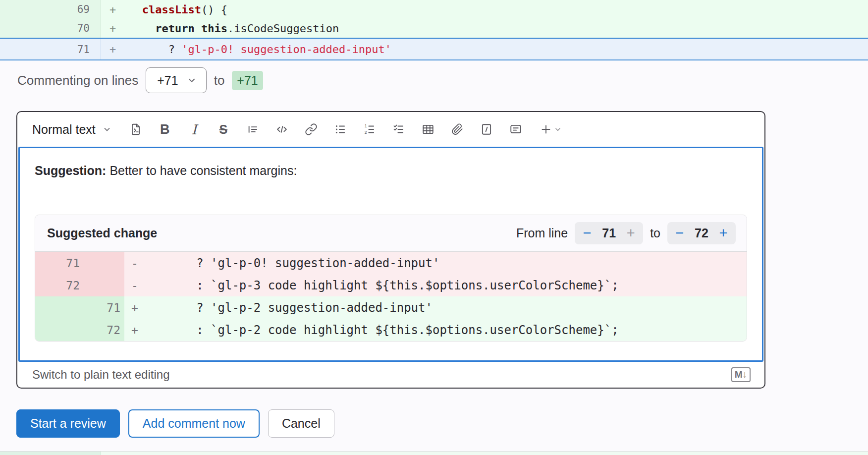 The image size is (868, 455). I want to click on markdown-supported-icon: M↓, so click(741, 375).